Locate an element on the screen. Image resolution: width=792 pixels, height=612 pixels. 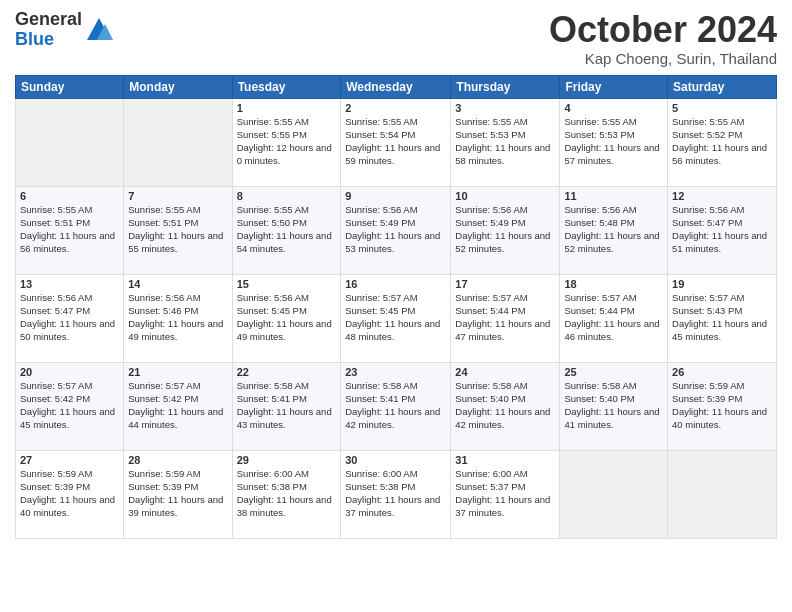
calendar-cell: 5Sunrise: 5:55 AMSunset: 5:52 PMDaylight… is located at coordinates (722, 142).